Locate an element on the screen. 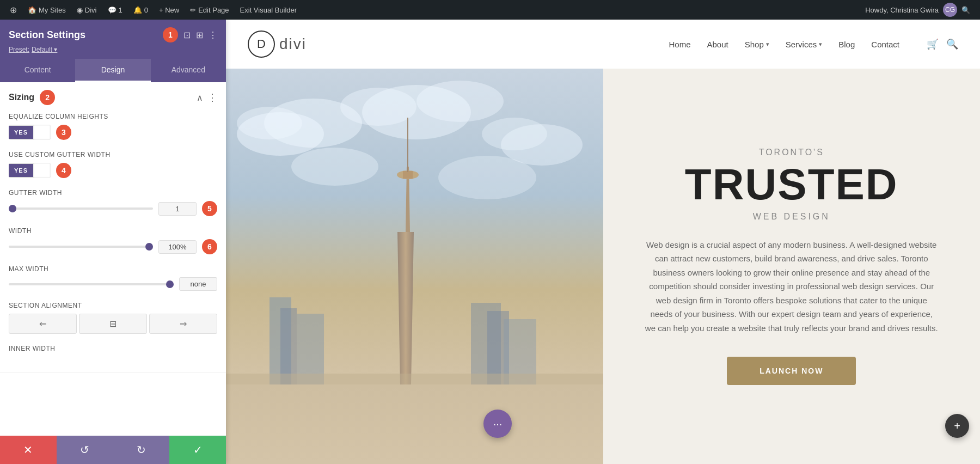  width-row: Width 100% 6 is located at coordinates (113, 241).